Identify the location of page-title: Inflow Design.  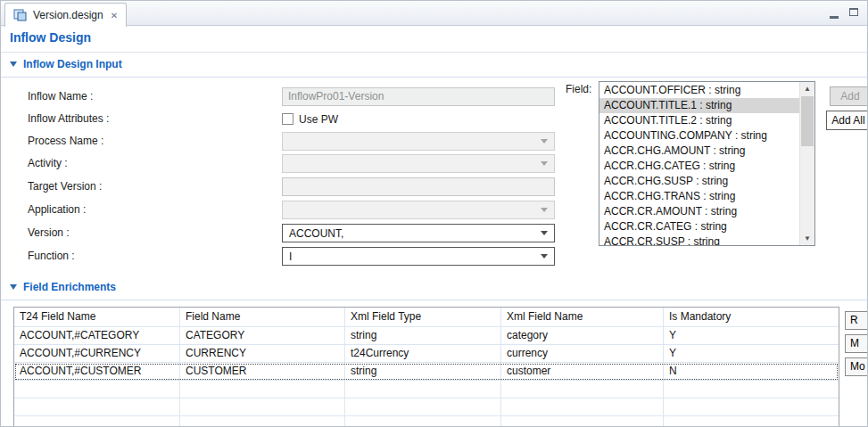
(50, 37).